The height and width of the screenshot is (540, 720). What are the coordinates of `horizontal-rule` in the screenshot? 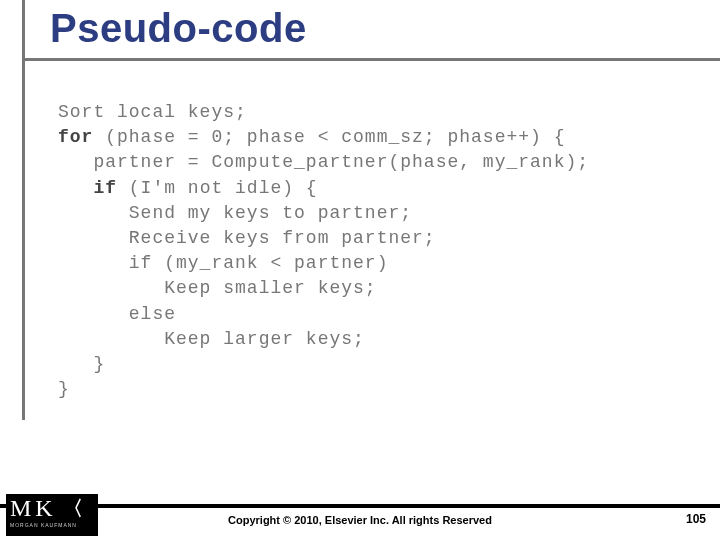 It's located at (371, 60).